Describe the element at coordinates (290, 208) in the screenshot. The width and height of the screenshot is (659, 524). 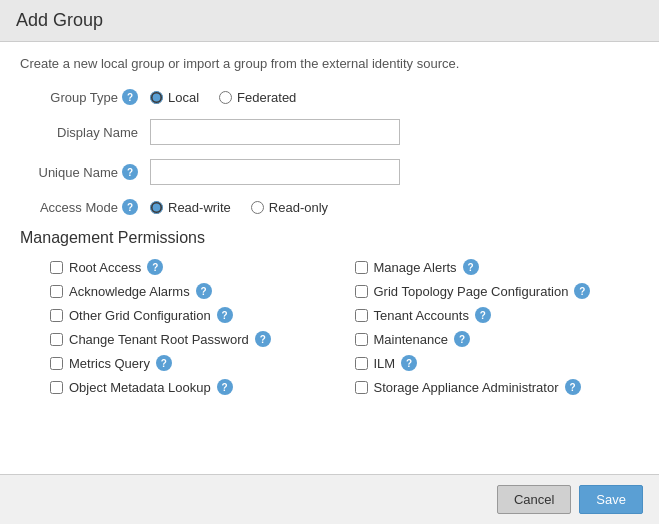
I see `access-mode-readonly-option: Read-only` at that location.